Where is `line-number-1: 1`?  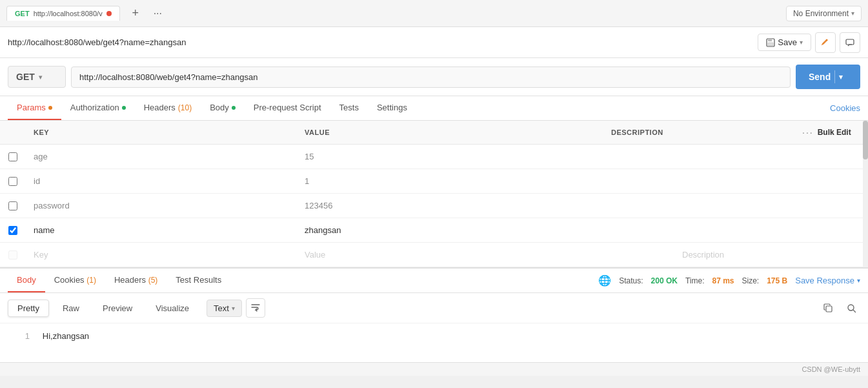 line-number-1: 1 is located at coordinates (20, 336).